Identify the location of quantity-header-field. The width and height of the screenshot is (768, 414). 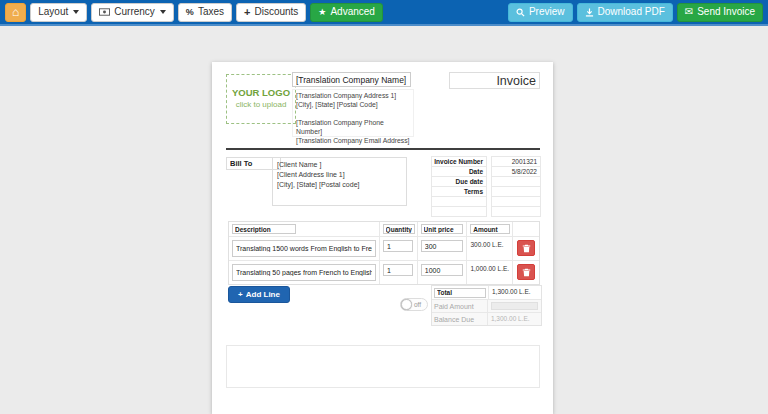
(399, 229).